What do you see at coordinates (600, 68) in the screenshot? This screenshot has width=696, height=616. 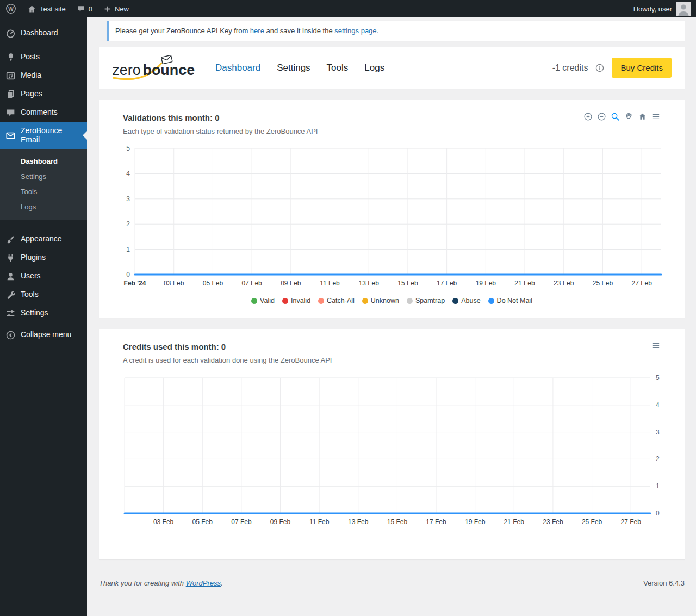 I see `info-icon` at bounding box center [600, 68].